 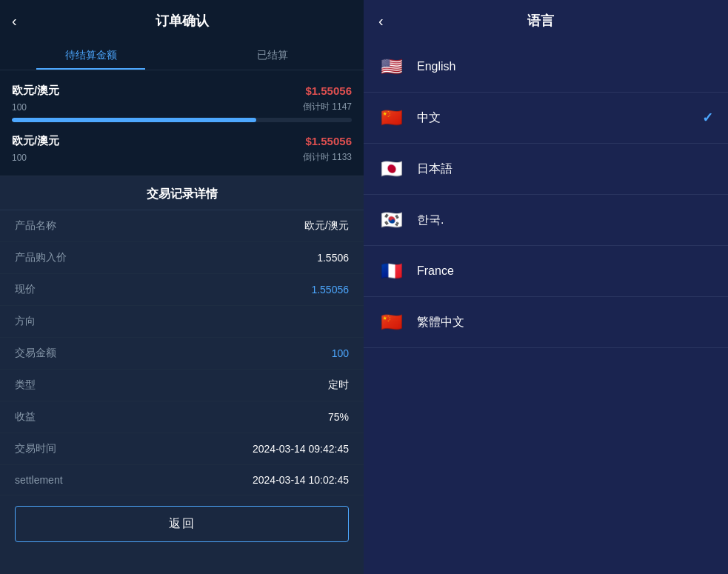 What do you see at coordinates (429, 119) in the screenshot?
I see `lang-name-chinese: 中文` at bounding box center [429, 119].